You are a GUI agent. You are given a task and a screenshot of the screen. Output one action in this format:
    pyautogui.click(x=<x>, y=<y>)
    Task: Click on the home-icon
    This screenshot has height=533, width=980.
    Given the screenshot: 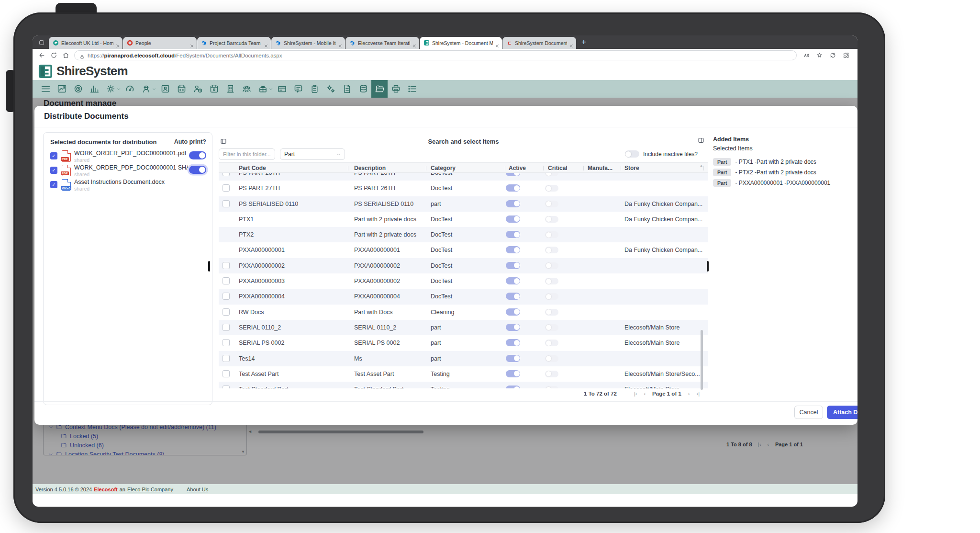 What is the action you would take?
    pyautogui.click(x=66, y=56)
    